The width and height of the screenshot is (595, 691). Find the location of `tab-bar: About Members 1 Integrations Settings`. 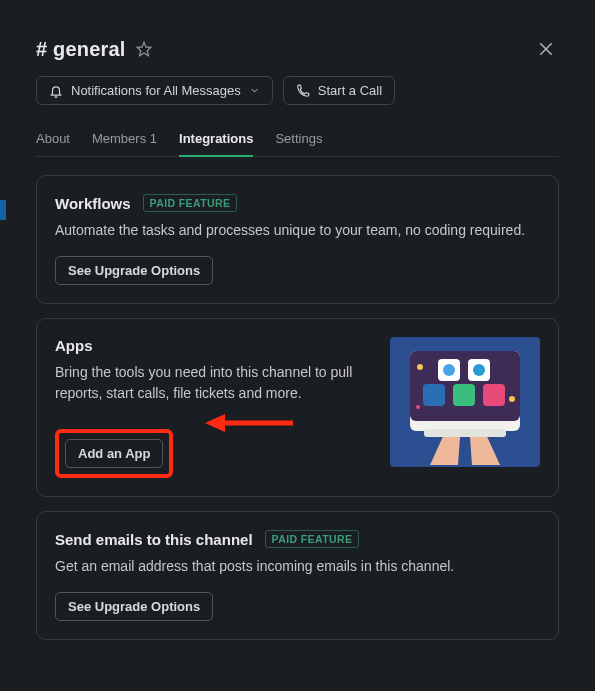

tab-bar: About Members 1 Integrations Settings is located at coordinates (298, 141).